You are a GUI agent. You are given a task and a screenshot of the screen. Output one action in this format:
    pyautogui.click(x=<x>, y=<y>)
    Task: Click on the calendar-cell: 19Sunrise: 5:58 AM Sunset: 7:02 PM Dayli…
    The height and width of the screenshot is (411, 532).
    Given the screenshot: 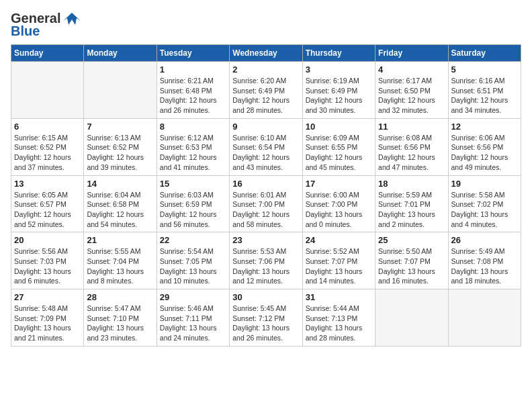 What is the action you would take?
    pyautogui.click(x=484, y=204)
    